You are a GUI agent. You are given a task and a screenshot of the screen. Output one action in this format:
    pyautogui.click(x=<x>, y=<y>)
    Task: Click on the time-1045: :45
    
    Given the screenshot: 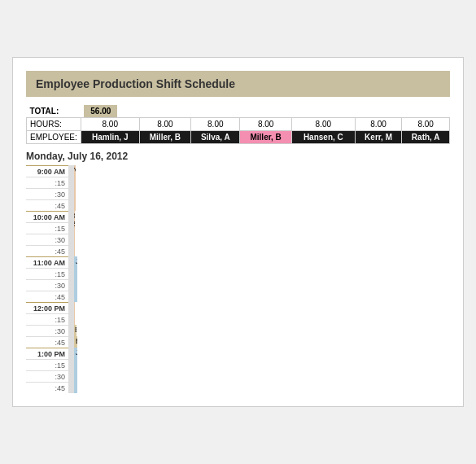 What is the action you would take?
    pyautogui.click(x=47, y=251)
    